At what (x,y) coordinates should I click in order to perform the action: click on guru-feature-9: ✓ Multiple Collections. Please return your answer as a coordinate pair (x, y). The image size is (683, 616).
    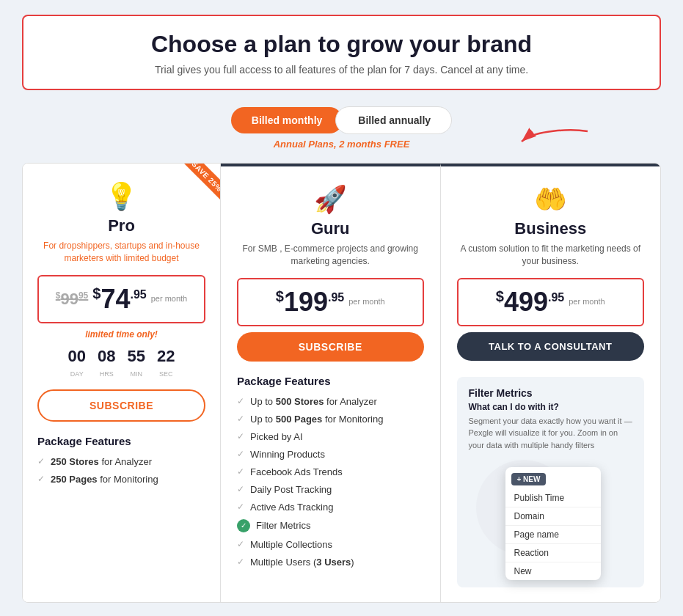
    Looking at the image, I should click on (330, 544).